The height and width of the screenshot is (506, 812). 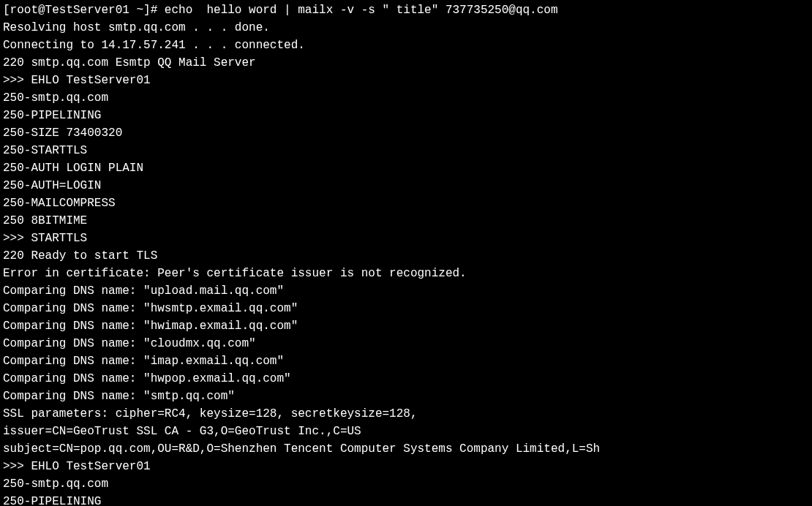 What do you see at coordinates (406, 273) in the screenshot?
I see `terminal-line: Error in certificate: Peer's certificate…` at bounding box center [406, 273].